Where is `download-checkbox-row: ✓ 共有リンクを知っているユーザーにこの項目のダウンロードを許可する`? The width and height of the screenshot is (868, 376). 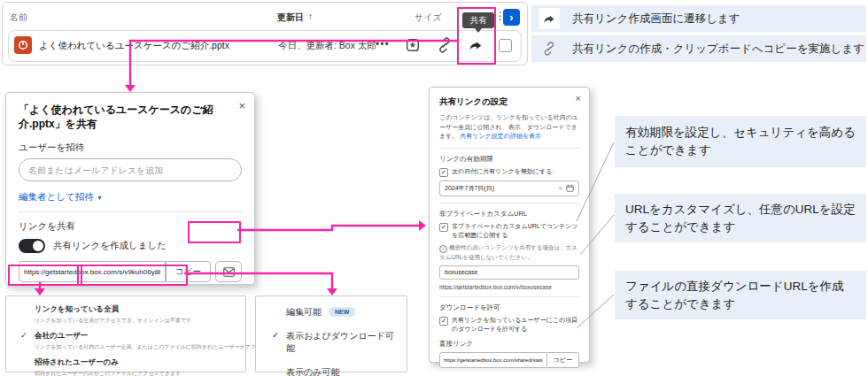 download-checkbox-row: ✓ 共有リンクを知っているユーザーにこの項目のダウンロードを許可する is located at coordinates (509, 325).